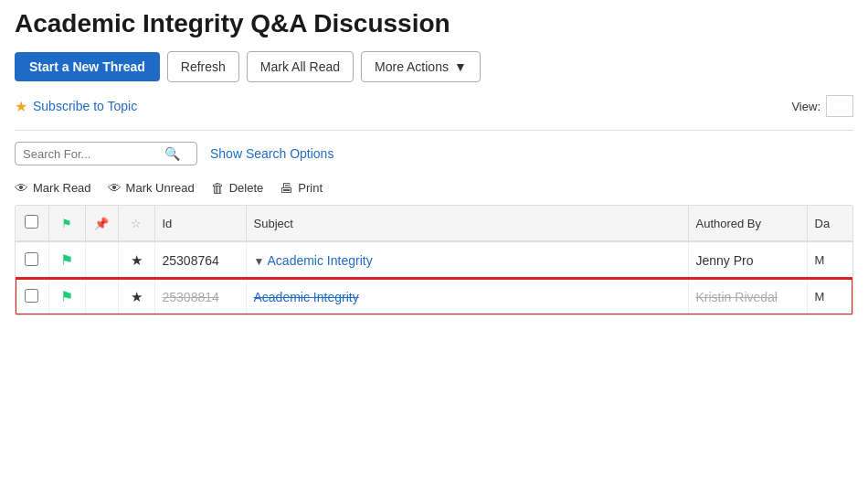 The height and width of the screenshot is (490, 868). What do you see at coordinates (840, 106) in the screenshot?
I see `view-selector` at bounding box center [840, 106].